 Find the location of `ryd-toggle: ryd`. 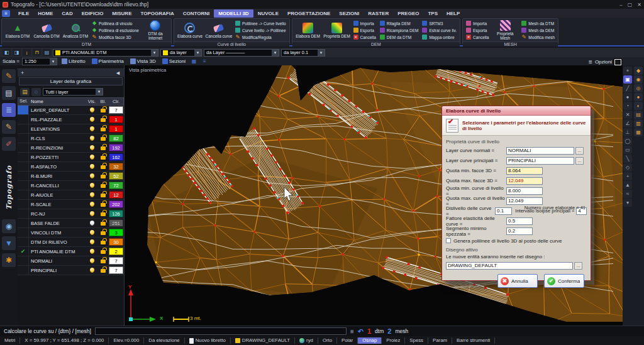

ryd-toggle: ryd is located at coordinates (307, 341).